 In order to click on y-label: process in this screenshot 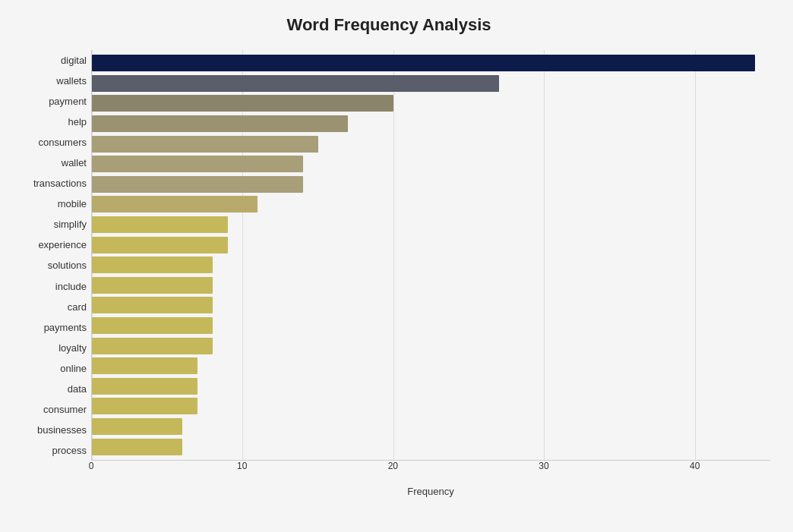, I will do `click(47, 451)`.